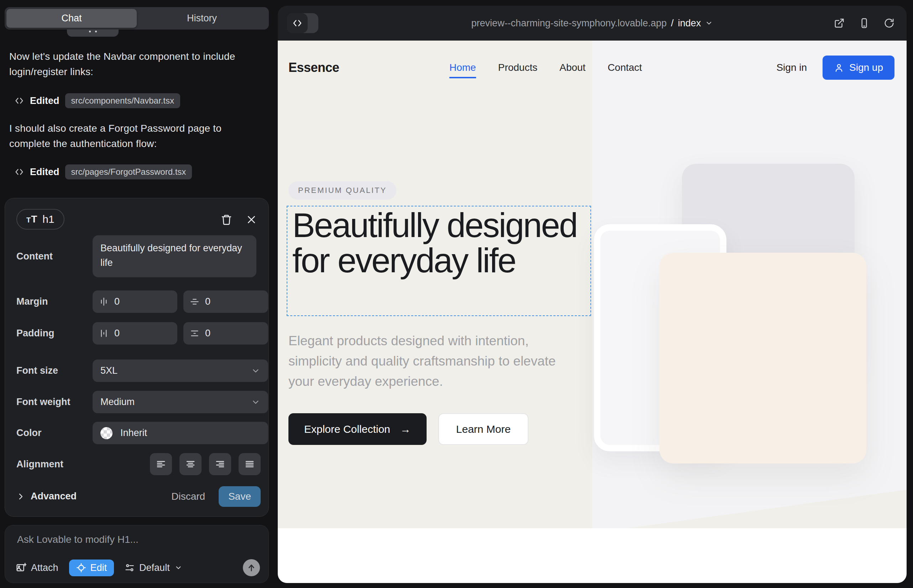 The width and height of the screenshot is (913, 588). What do you see at coordinates (572, 68) in the screenshot?
I see `nav-link-about: About` at bounding box center [572, 68].